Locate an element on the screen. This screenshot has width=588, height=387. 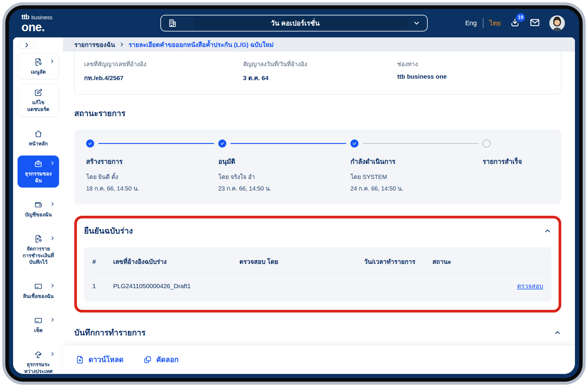
sidebar-item-my-loans: สินเชื่อของฉัน is located at coordinates (38, 291).